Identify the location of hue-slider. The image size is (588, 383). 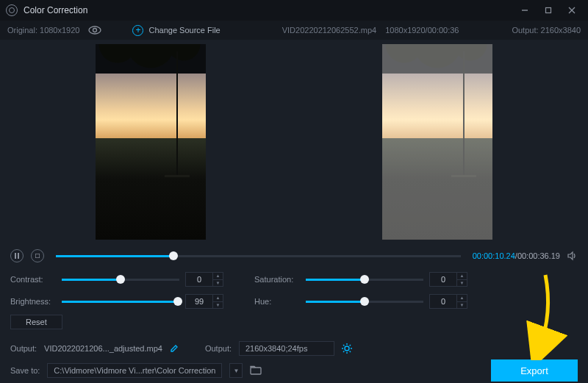
(365, 301).